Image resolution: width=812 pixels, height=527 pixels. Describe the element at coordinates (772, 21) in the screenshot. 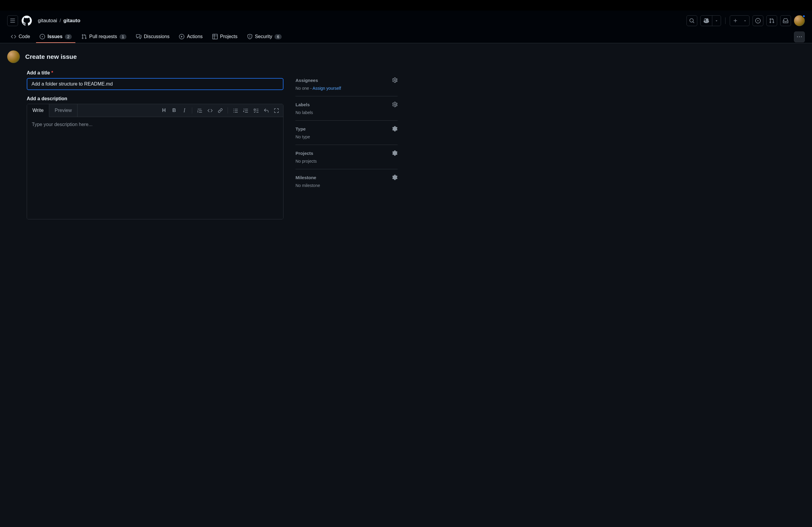

I see `pull-requests-shortcut-button` at that location.